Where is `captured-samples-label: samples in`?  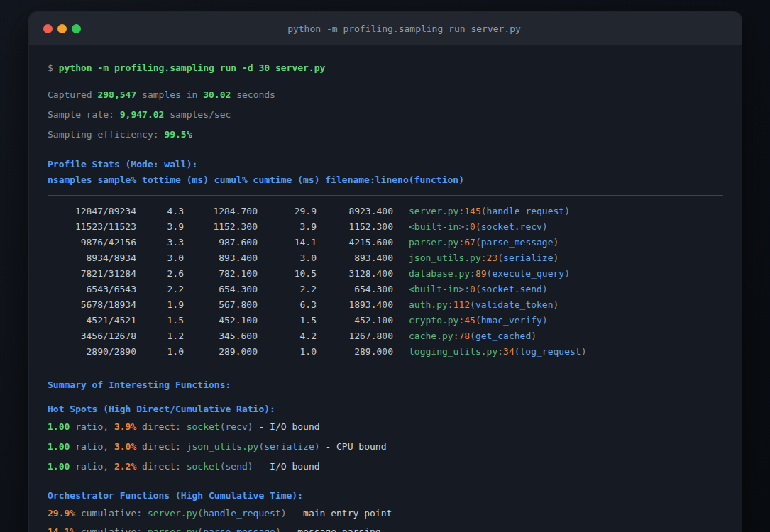 captured-samples-label: samples in is located at coordinates (170, 95).